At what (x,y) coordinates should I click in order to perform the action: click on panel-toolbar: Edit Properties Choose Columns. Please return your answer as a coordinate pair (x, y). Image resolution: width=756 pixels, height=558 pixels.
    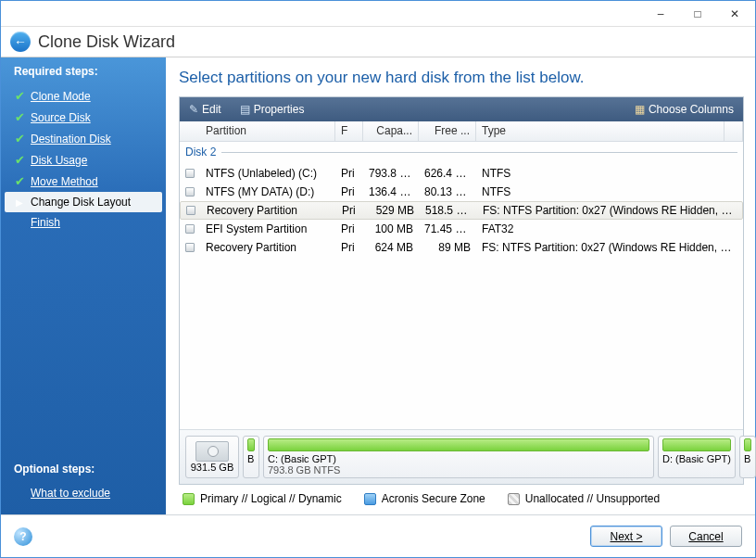
    Looking at the image, I should click on (461, 109).